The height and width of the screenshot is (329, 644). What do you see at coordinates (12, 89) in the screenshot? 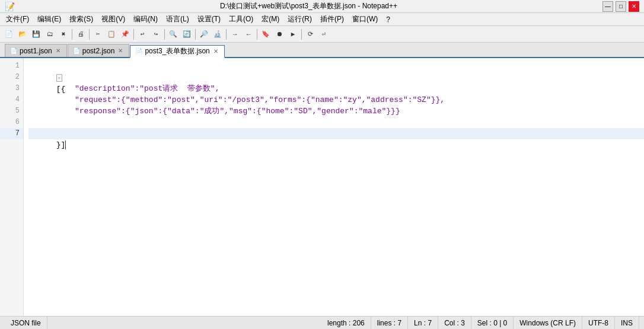
I see `line-num-3: 3` at bounding box center [12, 89].